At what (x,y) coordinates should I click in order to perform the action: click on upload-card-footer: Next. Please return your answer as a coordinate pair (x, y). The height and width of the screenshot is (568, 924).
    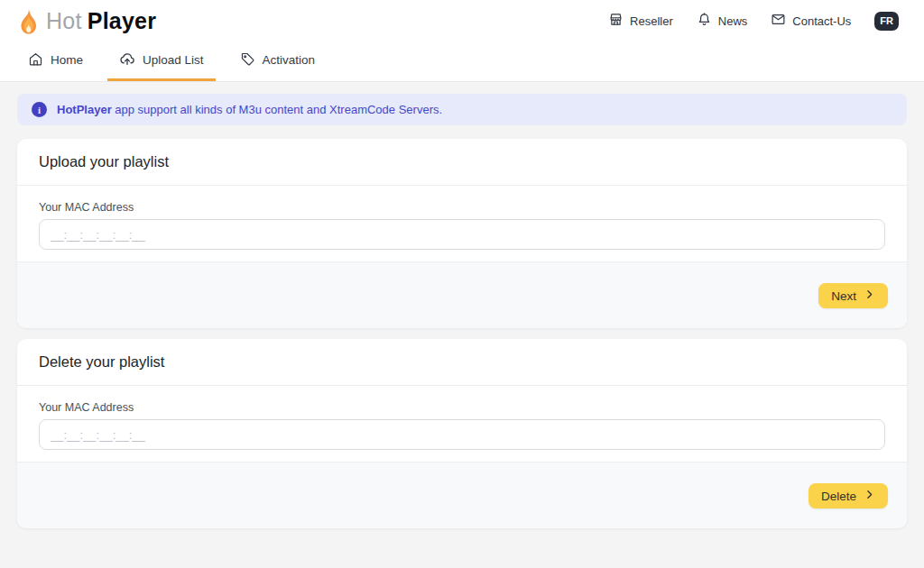
    Looking at the image, I should click on (462, 295).